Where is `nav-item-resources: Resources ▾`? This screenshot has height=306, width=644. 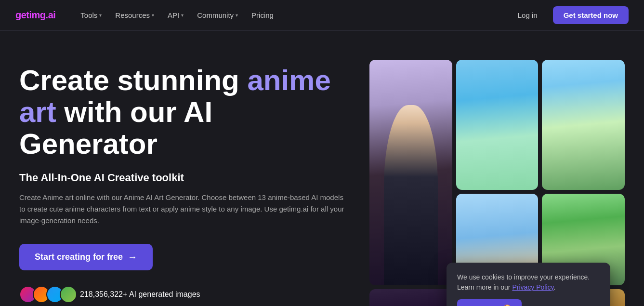 nav-item-resources: Resources ▾ is located at coordinates (135, 15).